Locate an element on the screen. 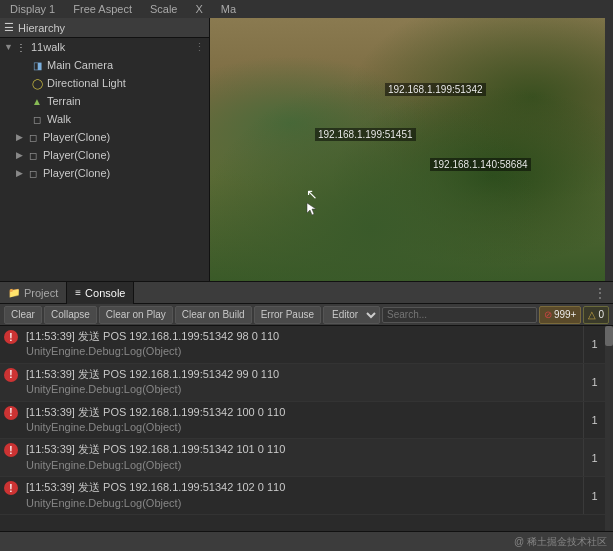 The image size is (613, 551). network-label-2: 192.168.1.199:51451 is located at coordinates (366, 134).